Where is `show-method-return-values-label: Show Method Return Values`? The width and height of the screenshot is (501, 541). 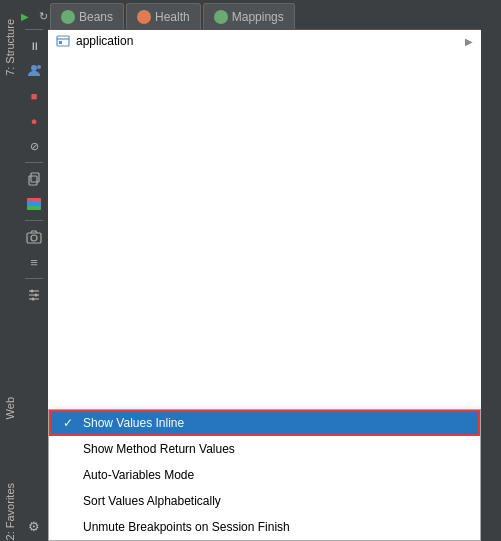 show-method-return-values-label: Show Method Return Values is located at coordinates (159, 449).